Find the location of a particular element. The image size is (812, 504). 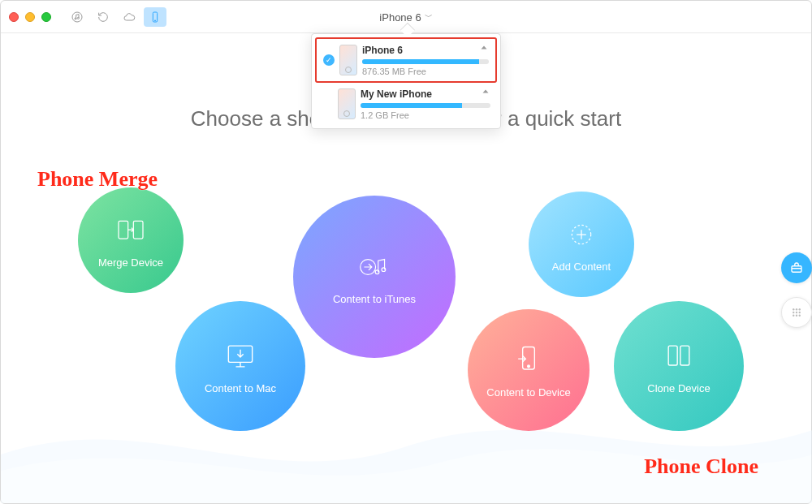

device-option-iphone6: ✓ iPhone 6 876.35 MB Free is located at coordinates (406, 60).